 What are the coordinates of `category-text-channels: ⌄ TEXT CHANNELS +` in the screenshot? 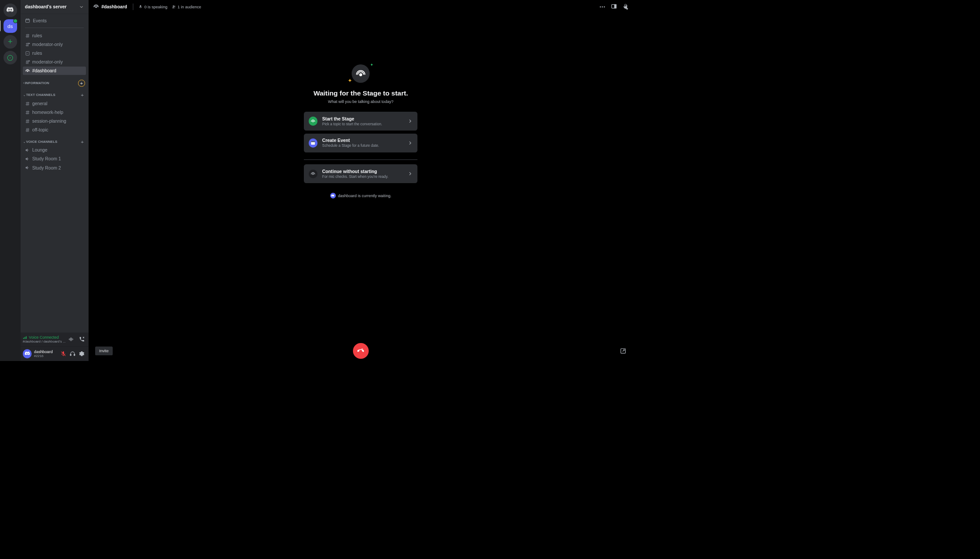 It's located at (54, 93).